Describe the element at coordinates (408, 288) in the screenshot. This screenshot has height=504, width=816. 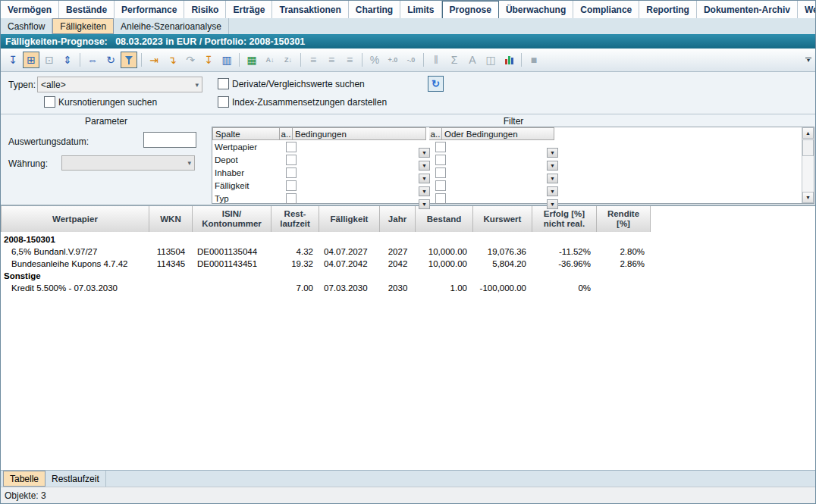
I see `table-row: Kredit 5.500% - 07.03.20307.0007.03.2030…` at that location.